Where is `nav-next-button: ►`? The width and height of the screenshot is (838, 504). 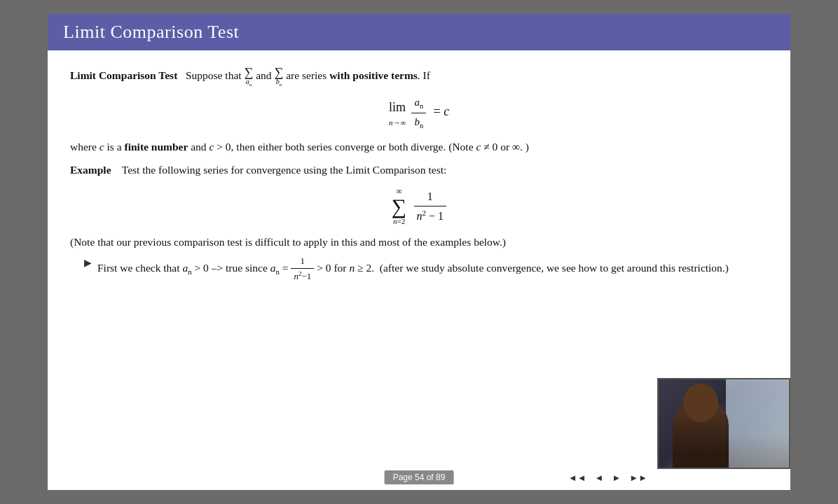 nav-next-button: ► is located at coordinates (617, 477).